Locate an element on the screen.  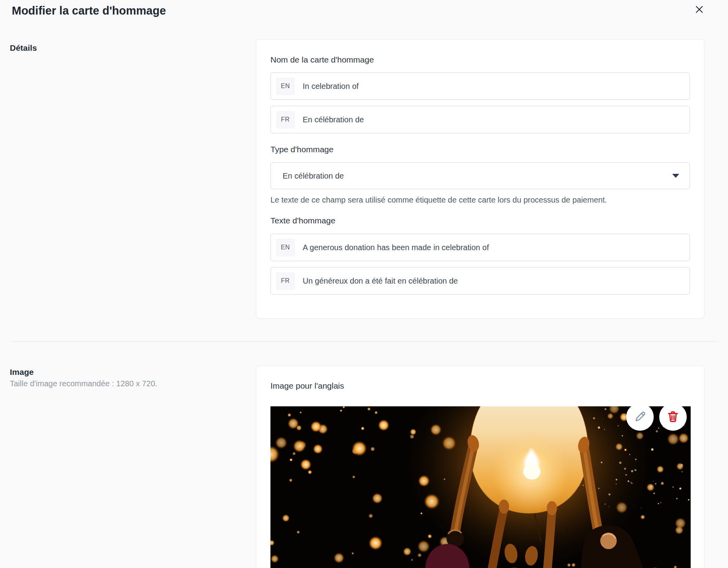
tribute-text-fr-input is located at coordinates (493, 281).